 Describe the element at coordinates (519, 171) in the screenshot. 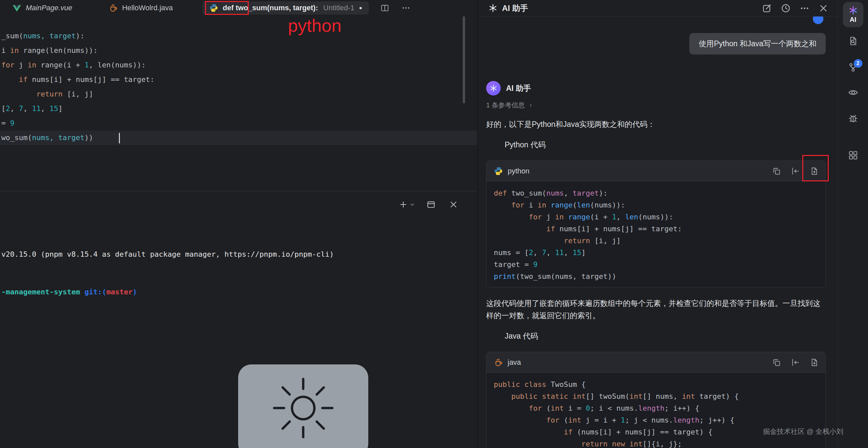

I see `code-language-label: python` at that location.